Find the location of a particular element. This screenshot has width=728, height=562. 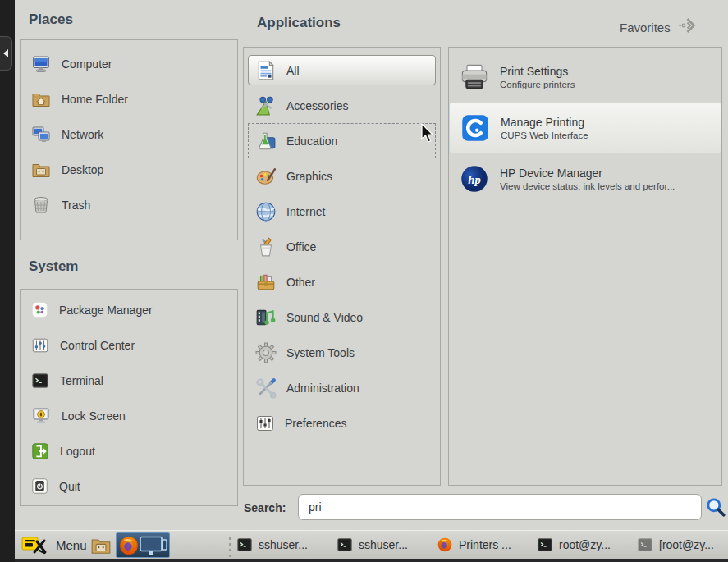

category-graphics: Graphics is located at coordinates (341, 176).